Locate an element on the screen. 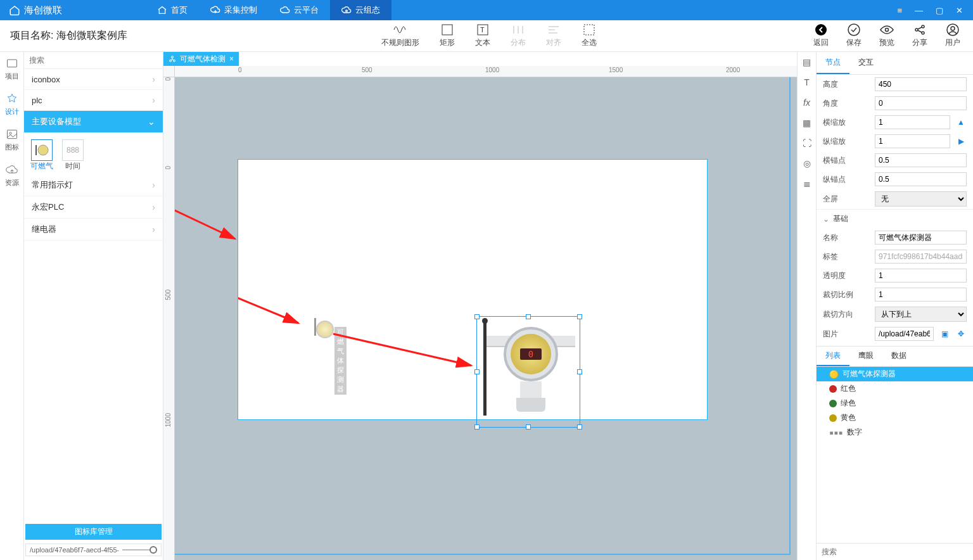 This screenshot has height=560, width=973. prop-input-angle is located at coordinates (921, 103).